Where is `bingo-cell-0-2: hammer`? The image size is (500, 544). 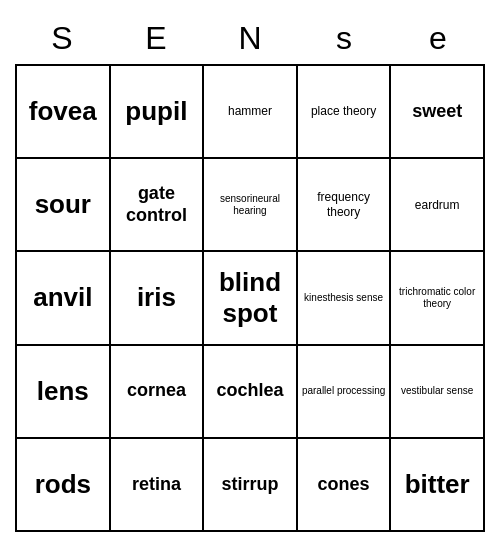 bingo-cell-0-2: hammer is located at coordinates (251, 112).